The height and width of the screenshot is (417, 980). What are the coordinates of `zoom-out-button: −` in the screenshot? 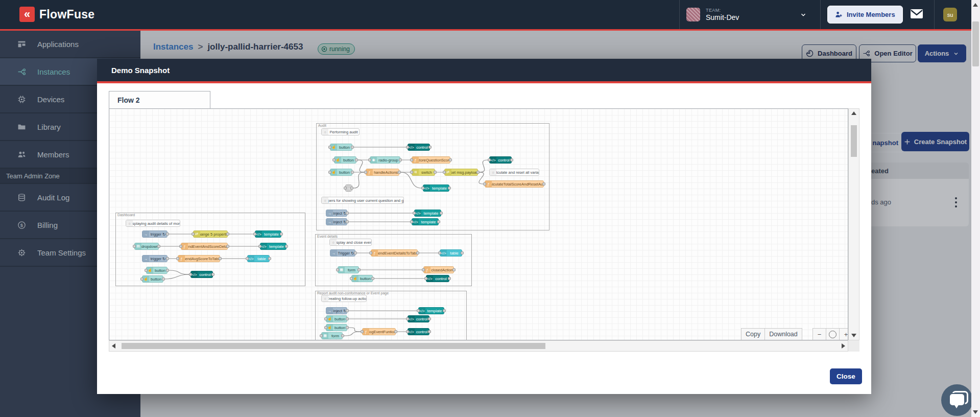 It's located at (819, 334).